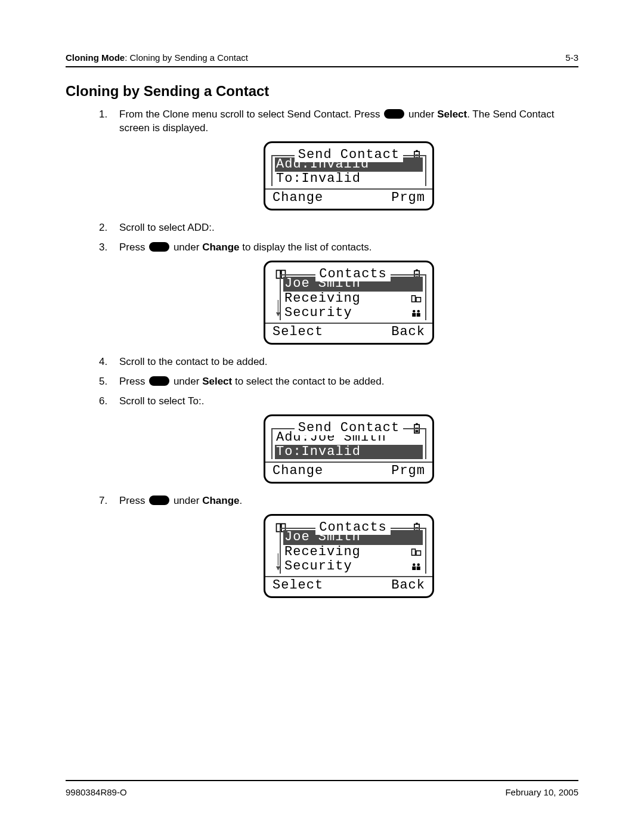 This screenshot has width=644, height=833. Describe the element at coordinates (308, 382) in the screenshot. I see `step-5-text-c: to select the contact to be added.` at that location.